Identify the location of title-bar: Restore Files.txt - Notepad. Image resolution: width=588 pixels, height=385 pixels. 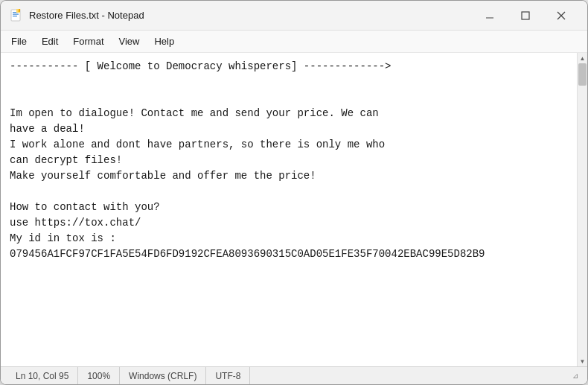
(294, 16).